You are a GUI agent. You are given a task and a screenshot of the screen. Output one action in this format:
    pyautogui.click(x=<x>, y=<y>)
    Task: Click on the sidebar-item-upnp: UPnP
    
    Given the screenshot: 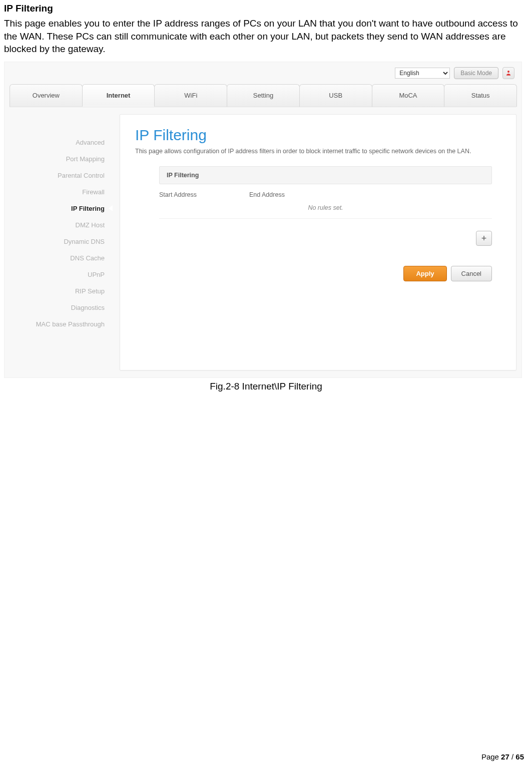 What is the action you would take?
    pyautogui.click(x=59, y=274)
    